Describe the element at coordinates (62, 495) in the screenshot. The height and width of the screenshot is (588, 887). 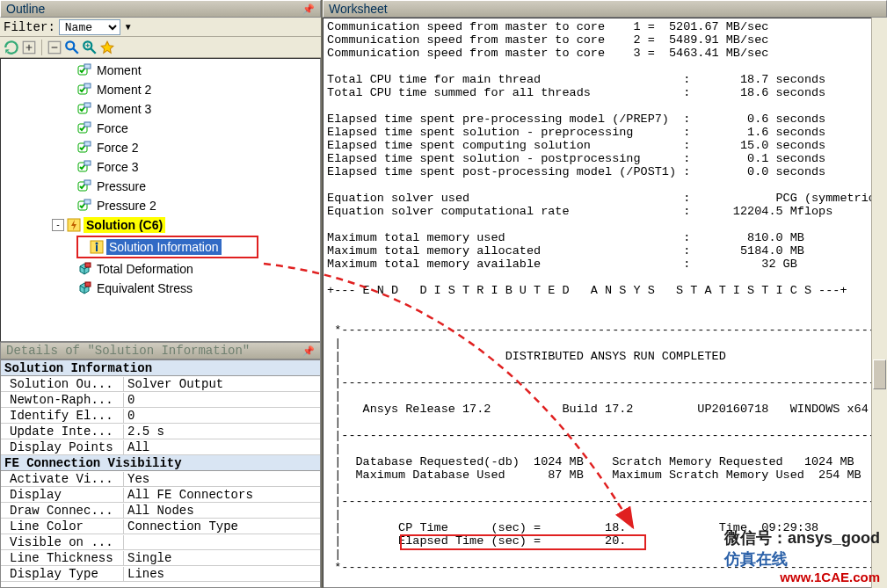
I see `grid-key: Display` at that location.